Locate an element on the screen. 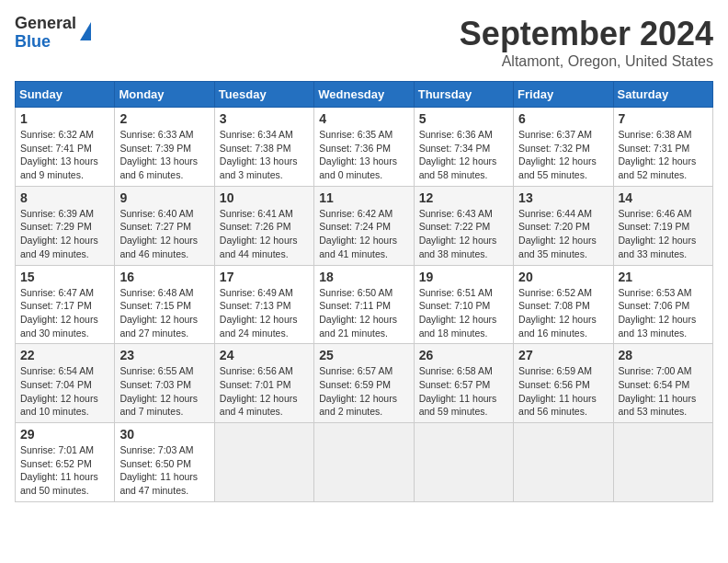 This screenshot has height=563, width=728. table-row: 30Sunrise: 7:03 AMSunset: 6:50 PMDayligh… is located at coordinates (165, 463).